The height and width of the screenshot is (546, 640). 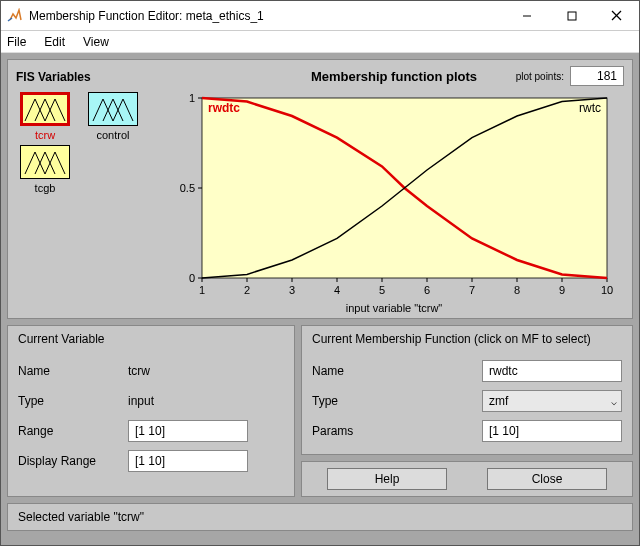 What do you see at coordinates (139, 371) in the screenshot?
I see `cv-name-value: tcrw` at bounding box center [139, 371].